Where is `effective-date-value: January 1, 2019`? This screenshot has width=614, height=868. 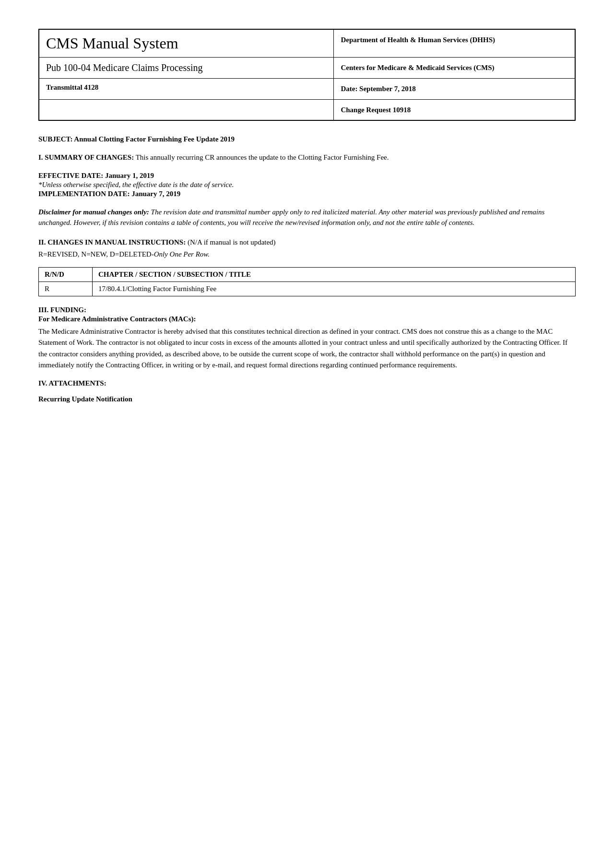
effective-date-value: January 1, 2019 is located at coordinates (130, 176).